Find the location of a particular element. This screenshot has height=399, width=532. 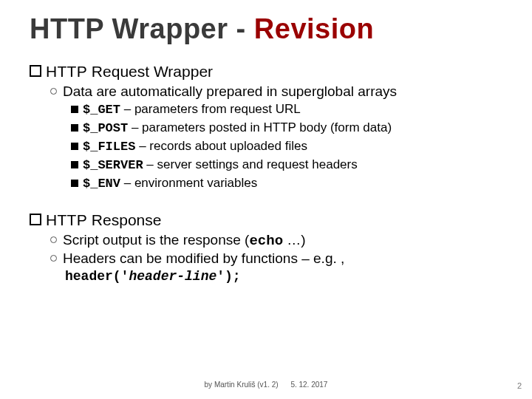

list-item: $_GET – parameters from request URL is located at coordinates (291, 110).